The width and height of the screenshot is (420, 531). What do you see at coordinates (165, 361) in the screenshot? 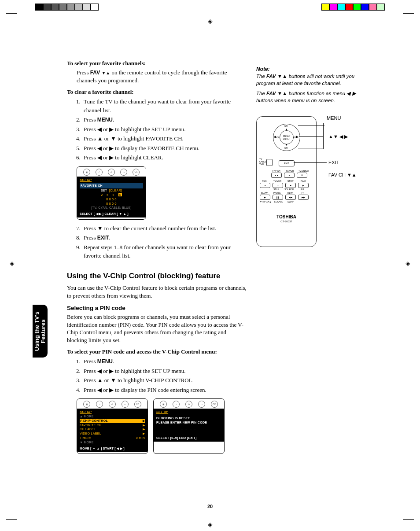
I see `list-item: Press MENU.` at bounding box center [165, 361].